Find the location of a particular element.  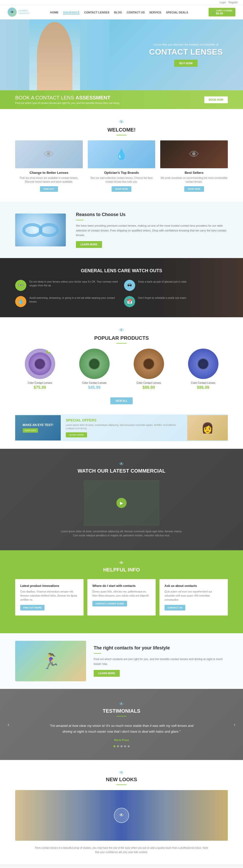

reasons-content: Reasons to Choose Us We have been provid… is located at coordinates (152, 230).